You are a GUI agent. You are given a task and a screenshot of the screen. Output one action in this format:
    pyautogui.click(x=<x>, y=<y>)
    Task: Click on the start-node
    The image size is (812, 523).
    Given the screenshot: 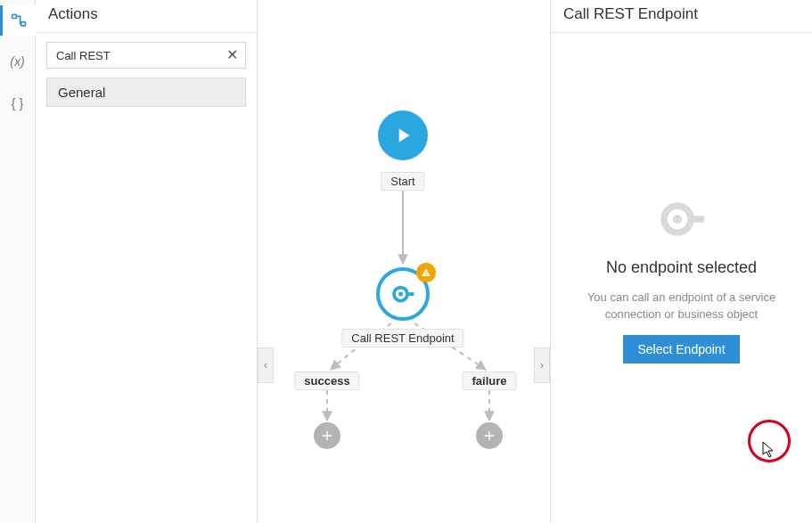 What is the action you would take?
    pyautogui.click(x=403, y=135)
    